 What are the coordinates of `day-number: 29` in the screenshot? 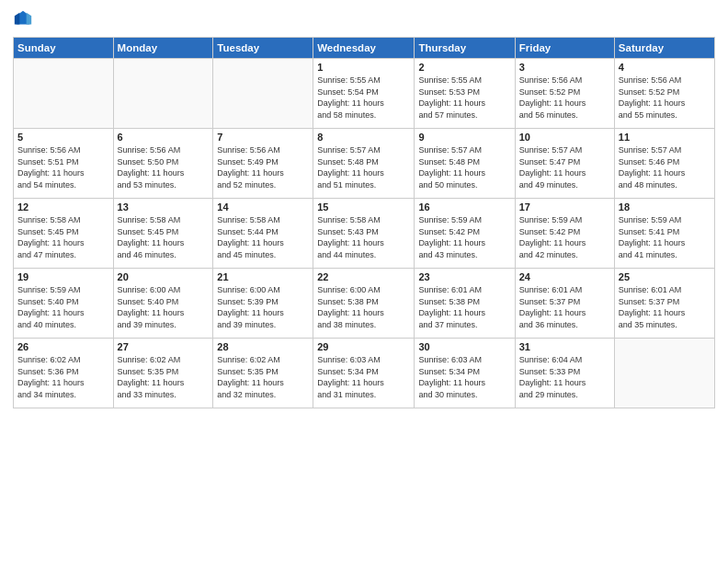 It's located at (364, 347).